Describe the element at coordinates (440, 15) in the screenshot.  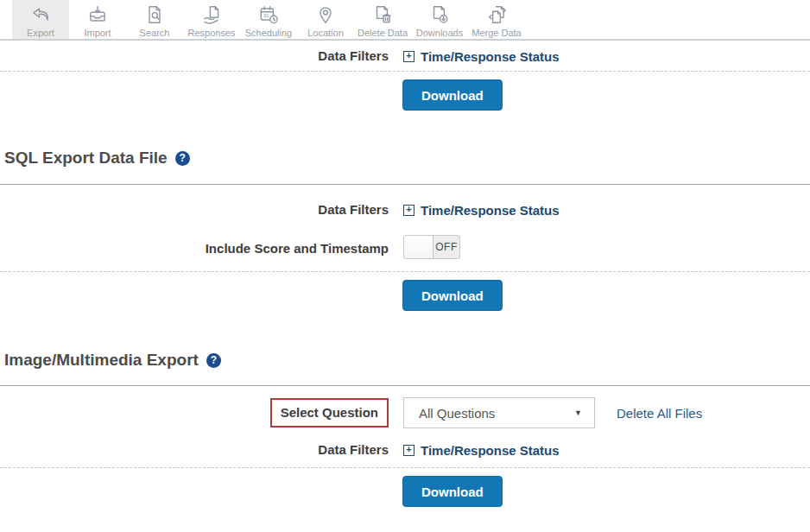
I see `downloads-icon` at that location.